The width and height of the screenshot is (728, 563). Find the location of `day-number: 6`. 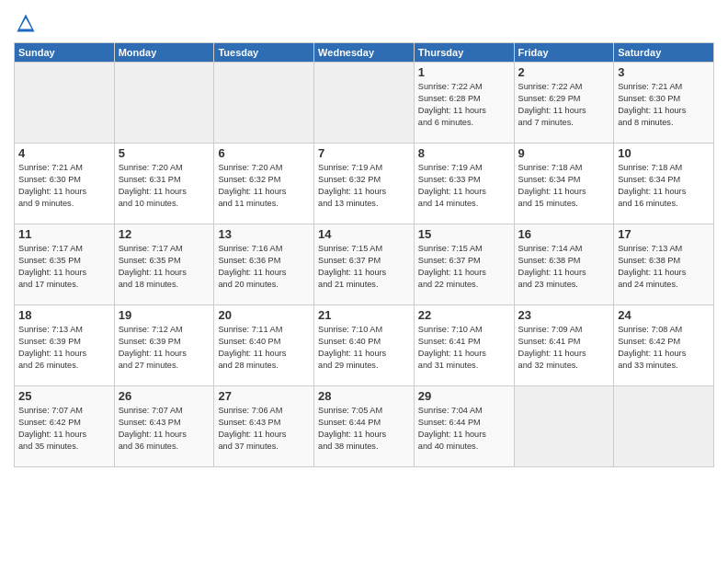

day-number: 6 is located at coordinates (264, 153).